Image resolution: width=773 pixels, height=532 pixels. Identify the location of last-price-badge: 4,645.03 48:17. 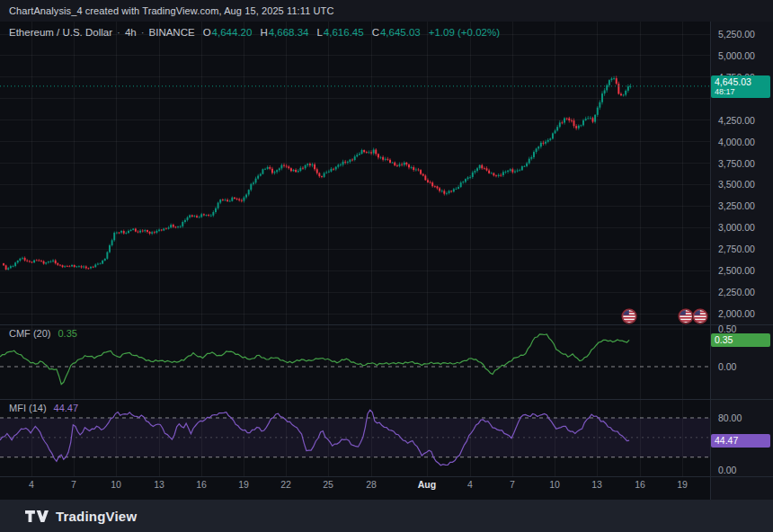
(741, 86).